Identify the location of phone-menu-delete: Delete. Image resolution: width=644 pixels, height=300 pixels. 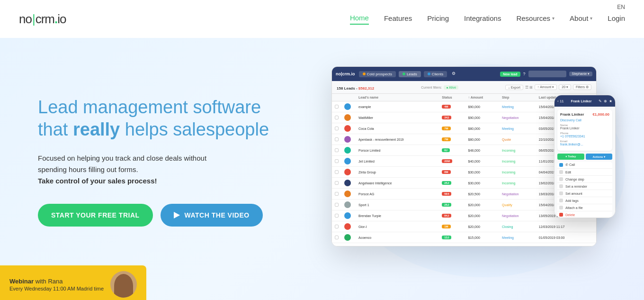
(585, 214).